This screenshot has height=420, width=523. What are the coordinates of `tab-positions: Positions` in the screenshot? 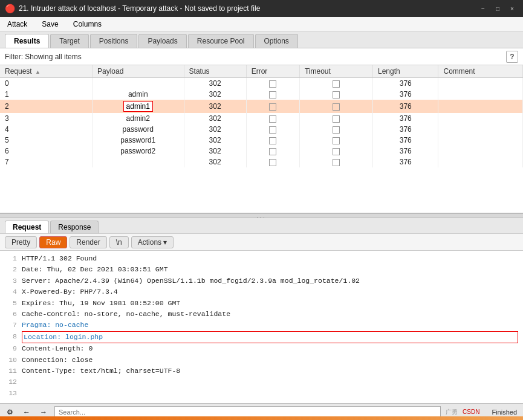 It's located at (114, 41).